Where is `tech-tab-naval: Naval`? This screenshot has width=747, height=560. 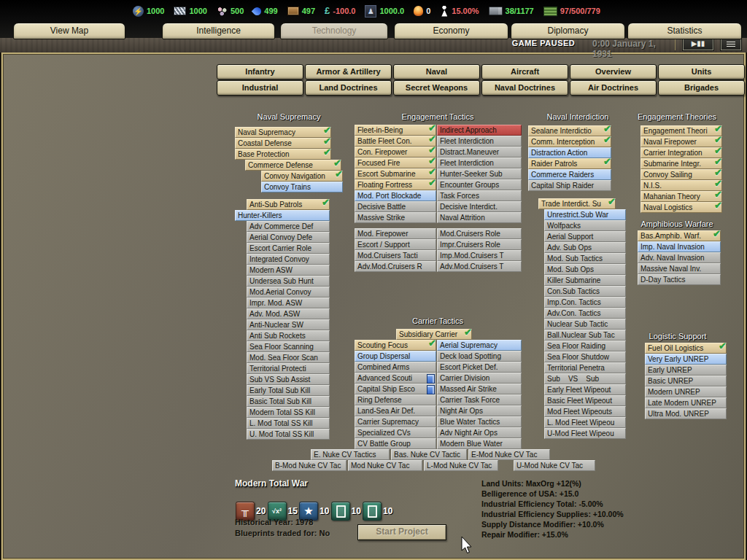
tech-tab-naval: Naval is located at coordinates (436, 71).